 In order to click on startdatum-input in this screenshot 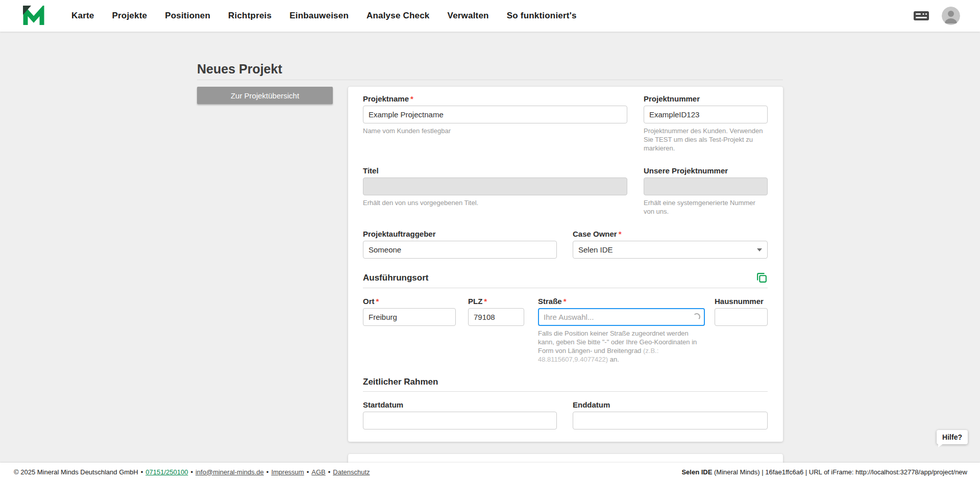, I will do `click(460, 420)`.